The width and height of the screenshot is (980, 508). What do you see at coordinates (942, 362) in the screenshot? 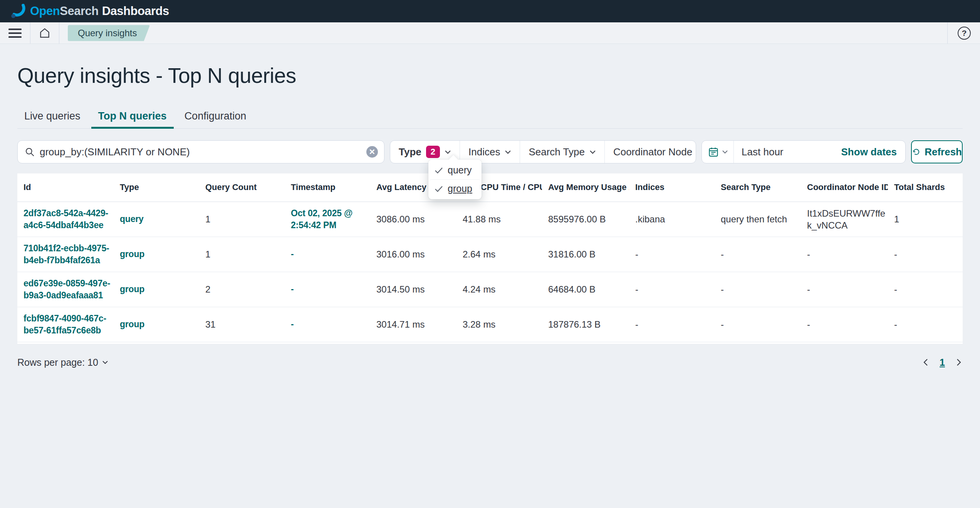
I see `page-number-1: 1` at bounding box center [942, 362].